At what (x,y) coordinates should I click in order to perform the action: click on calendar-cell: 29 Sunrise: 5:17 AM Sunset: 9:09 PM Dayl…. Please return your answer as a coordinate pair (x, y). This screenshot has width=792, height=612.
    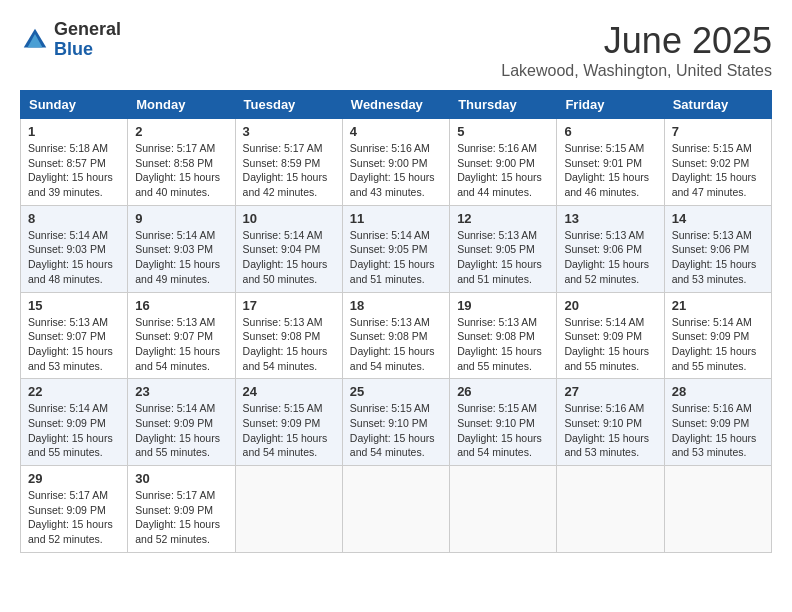
    Looking at the image, I should click on (74, 510).